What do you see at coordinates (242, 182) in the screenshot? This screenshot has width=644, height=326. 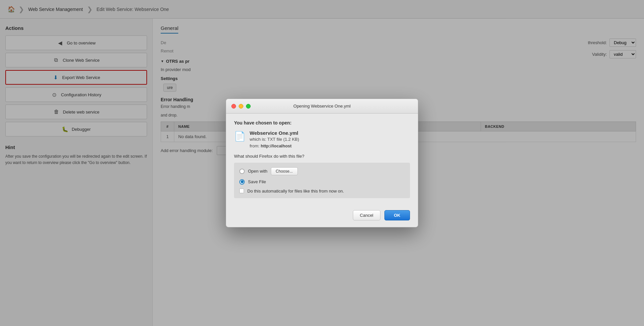 I see `save-file-radio` at bounding box center [242, 182].